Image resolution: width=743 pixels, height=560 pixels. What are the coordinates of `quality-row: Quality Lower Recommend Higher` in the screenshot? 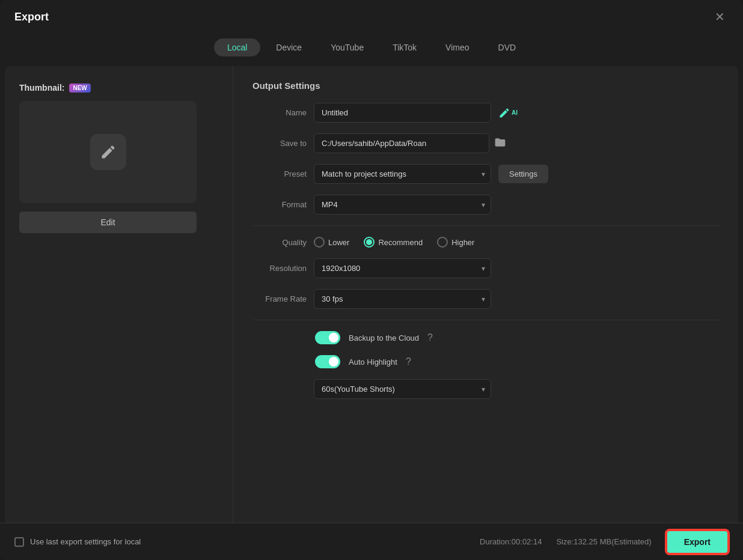 It's located at (486, 242).